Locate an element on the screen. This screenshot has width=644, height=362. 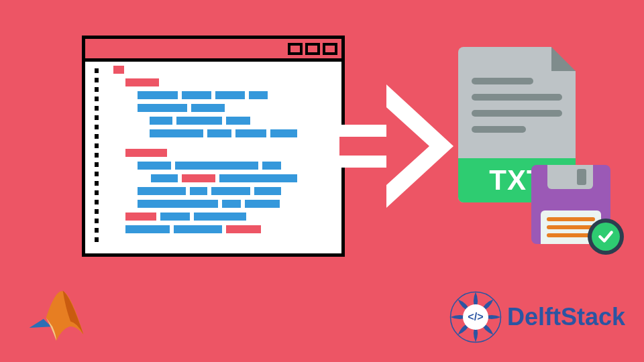
delftstack-mandala-icon: </> is located at coordinates (476, 317).